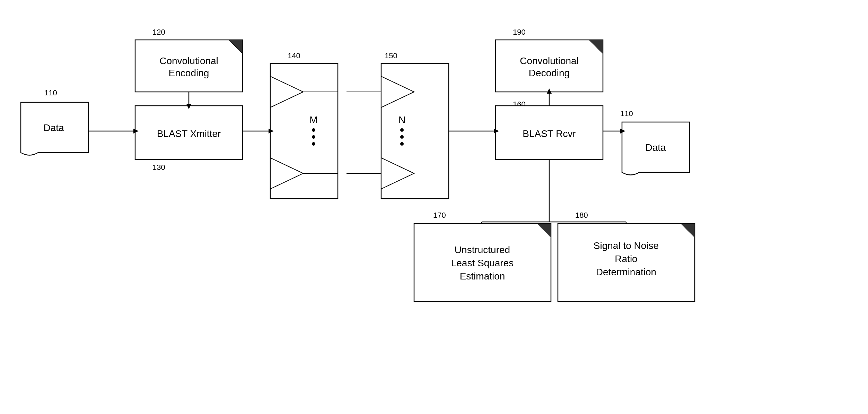  Describe the element at coordinates (549, 134) in the screenshot. I see `blast-rcvr-label: BLAST Rcvr` at that location.